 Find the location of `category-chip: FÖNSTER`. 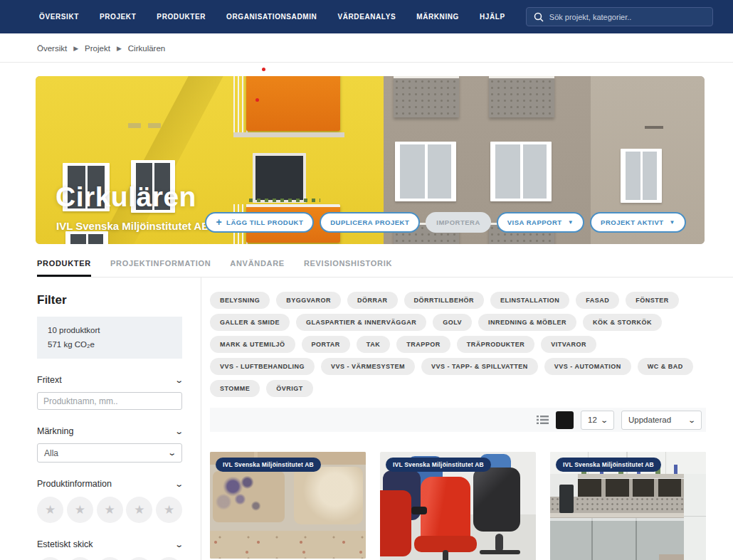

category-chip: FÖNSTER is located at coordinates (652, 300).